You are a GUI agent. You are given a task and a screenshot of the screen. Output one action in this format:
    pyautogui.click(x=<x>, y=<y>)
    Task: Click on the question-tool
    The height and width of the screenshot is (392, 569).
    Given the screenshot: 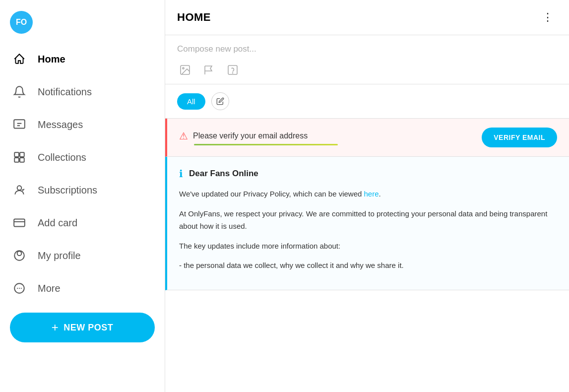 What is the action you would take?
    pyautogui.click(x=233, y=70)
    